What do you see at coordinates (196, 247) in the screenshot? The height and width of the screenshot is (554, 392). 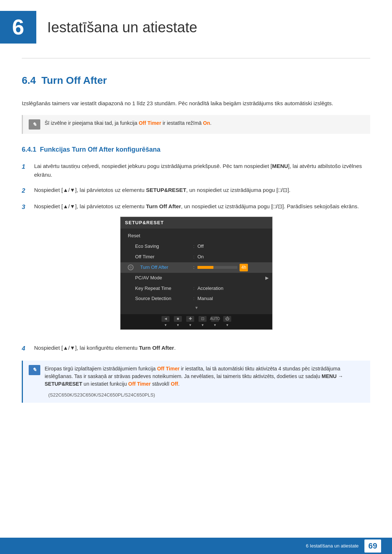 I see `menu-item-eco-saving: Eco Saving : Off` at bounding box center [196, 247].